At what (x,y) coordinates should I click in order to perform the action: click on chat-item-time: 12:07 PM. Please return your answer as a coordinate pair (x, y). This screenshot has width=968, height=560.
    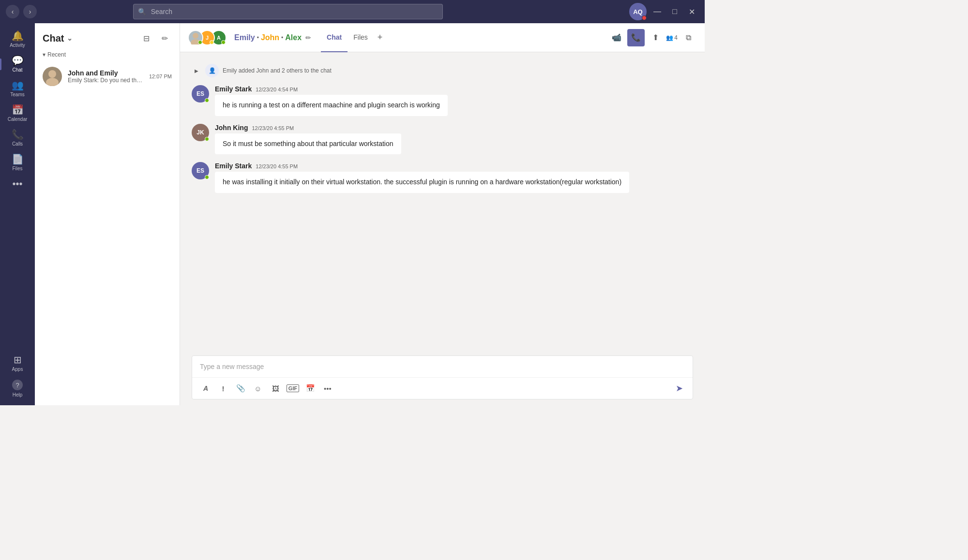
    Looking at the image, I should click on (161, 76).